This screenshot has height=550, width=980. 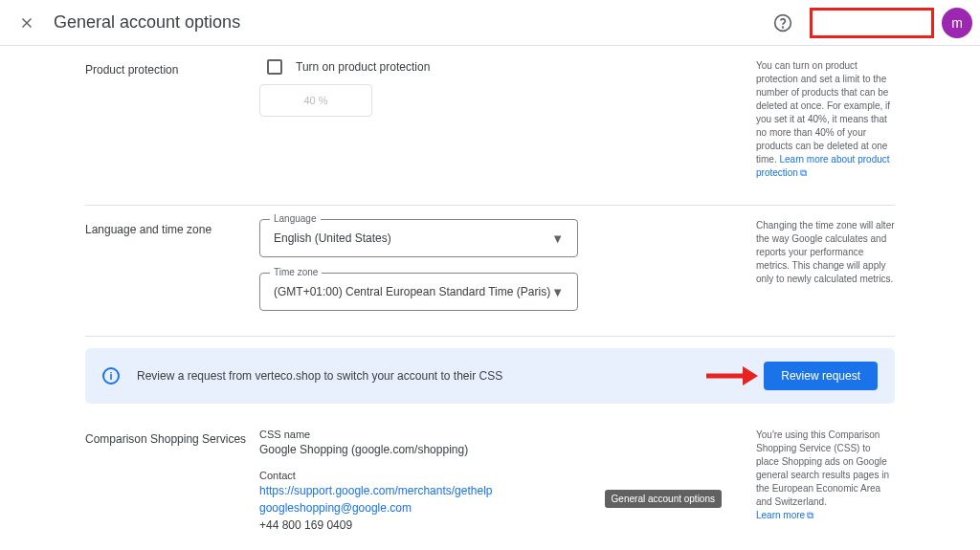 What do you see at coordinates (363, 67) in the screenshot?
I see `checkbox-label: Turn on product protection` at bounding box center [363, 67].